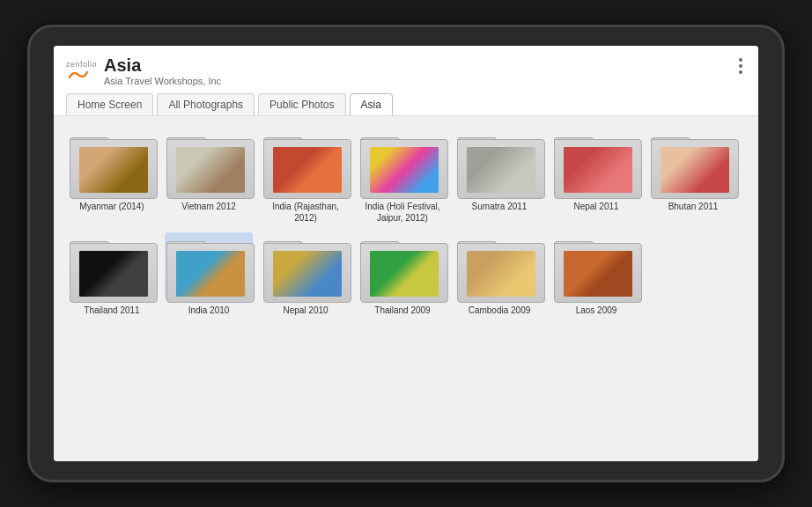  What do you see at coordinates (596, 275) in the screenshot?
I see `folder-item-laos: Laos 2009` at bounding box center [596, 275].